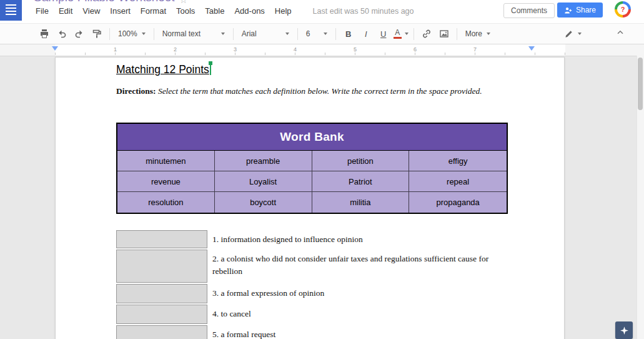  I want to click on left-indent-marker, so click(55, 49).